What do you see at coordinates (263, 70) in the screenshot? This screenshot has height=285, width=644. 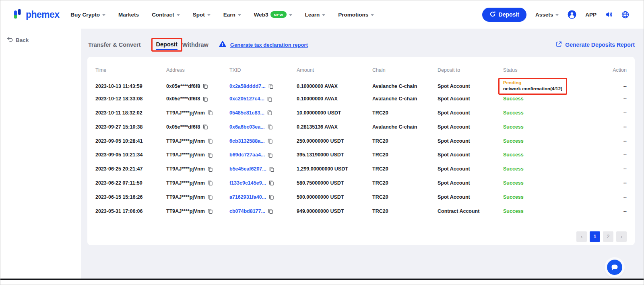 I see `col-header-txid: TXID` at bounding box center [263, 70].